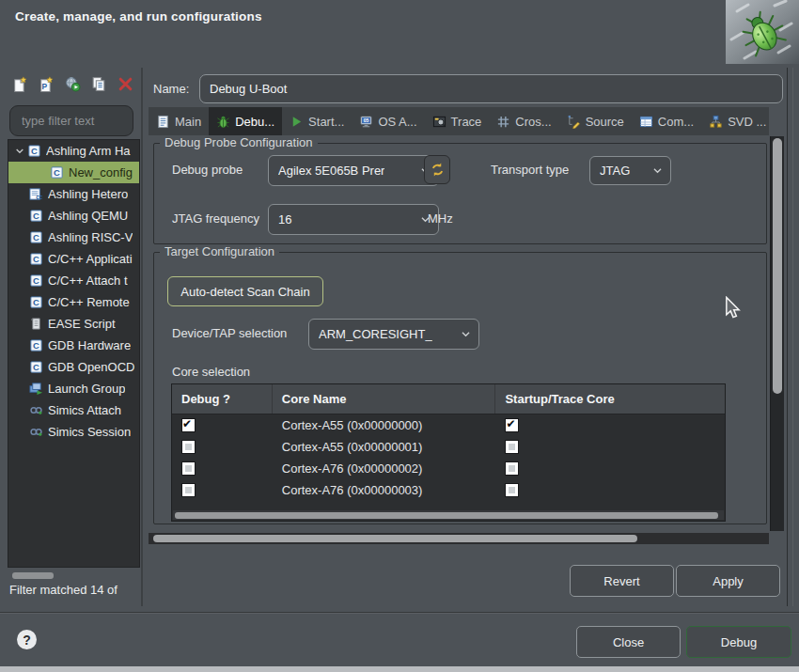 The width and height of the screenshot is (799, 672). I want to click on debug-button: Debug, so click(739, 642).